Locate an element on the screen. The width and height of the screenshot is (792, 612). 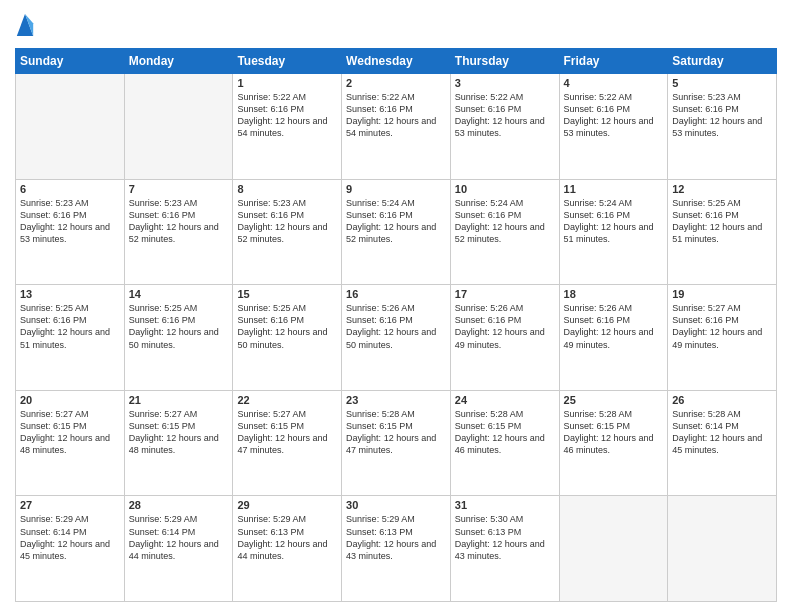
calendar-cell: 8Sunrise: 5:23 AMSunset: 6:16 PMDaylight… is located at coordinates (288, 232).